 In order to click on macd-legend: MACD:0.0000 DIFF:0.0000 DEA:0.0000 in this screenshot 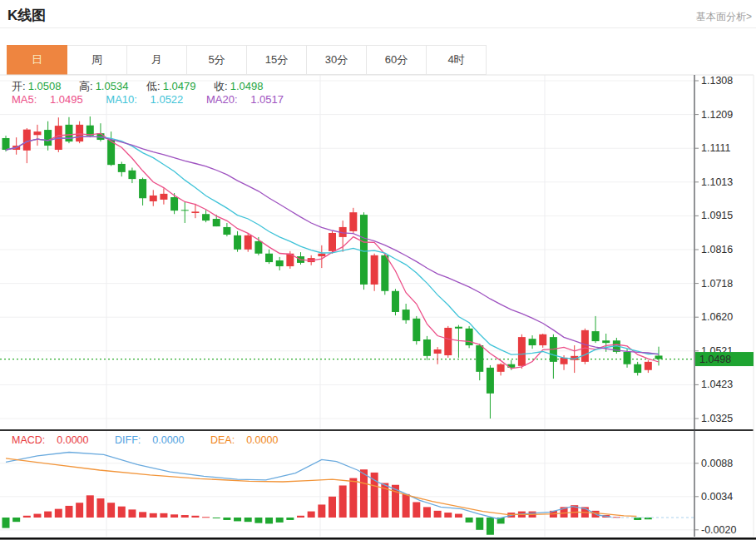, I will do `click(156, 440)`.